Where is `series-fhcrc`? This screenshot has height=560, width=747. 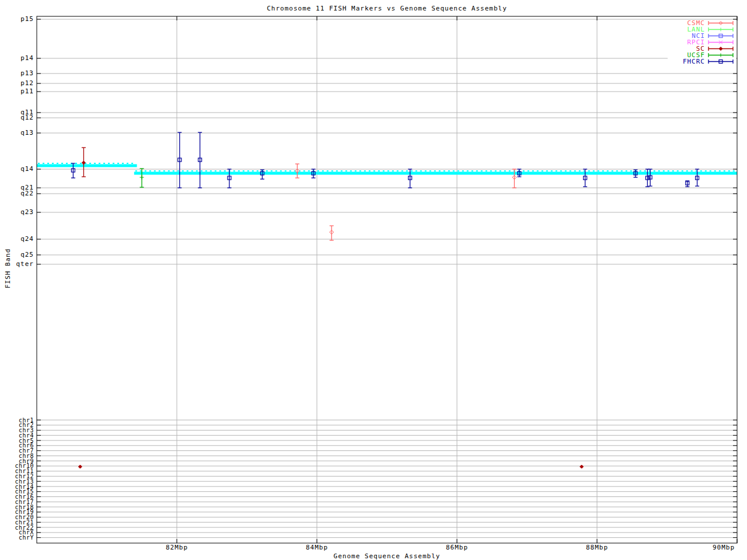 series-fhcrc is located at coordinates (385, 160).